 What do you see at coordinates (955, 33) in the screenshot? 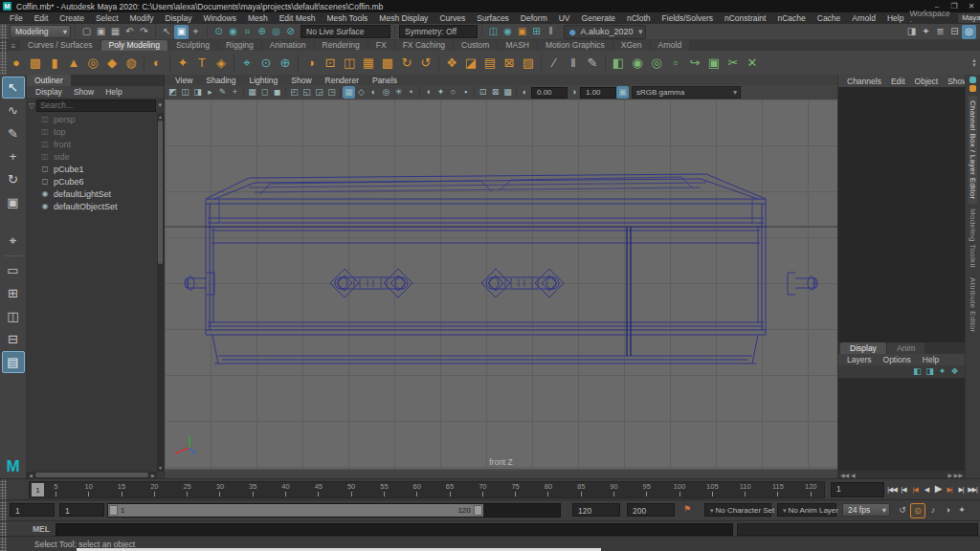
I see `attribute-editor-toggle-icon: ⊟` at bounding box center [955, 33].